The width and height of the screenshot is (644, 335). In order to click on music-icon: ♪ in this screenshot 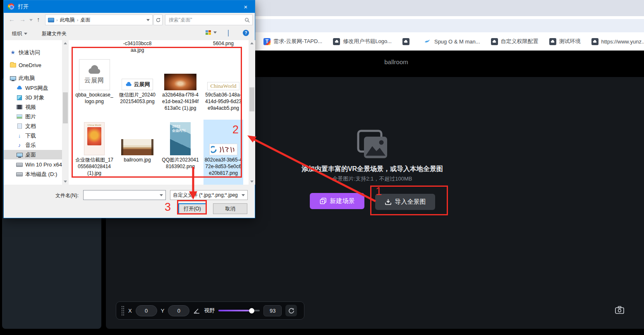, I will do `click(19, 145)`.